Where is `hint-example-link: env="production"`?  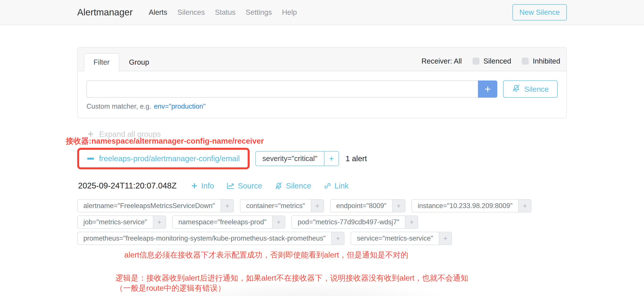
hint-example-link: env="production" is located at coordinates (180, 106).